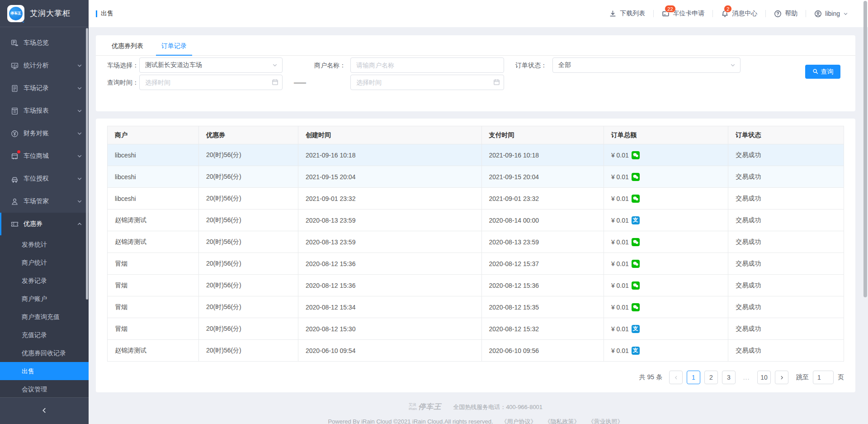 This screenshot has height=424, width=868. What do you see at coordinates (44, 411) in the screenshot?
I see `sidebar-collapse-button` at bounding box center [44, 411].